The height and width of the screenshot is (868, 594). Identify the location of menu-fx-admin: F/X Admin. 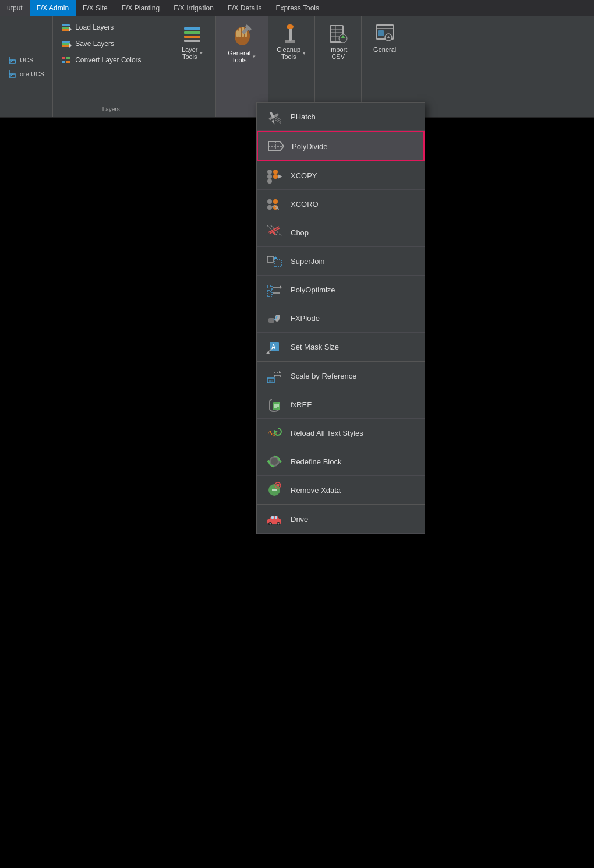
(52, 8).